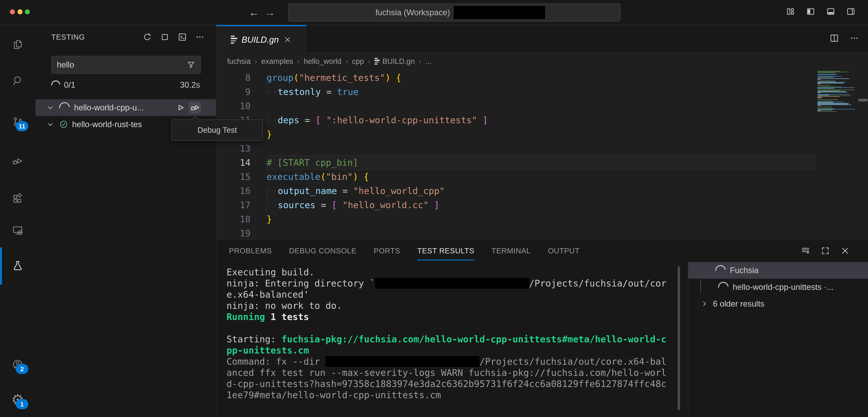 The image size is (868, 417). What do you see at coordinates (12, 12) in the screenshot?
I see `window-close-button` at bounding box center [12, 12].